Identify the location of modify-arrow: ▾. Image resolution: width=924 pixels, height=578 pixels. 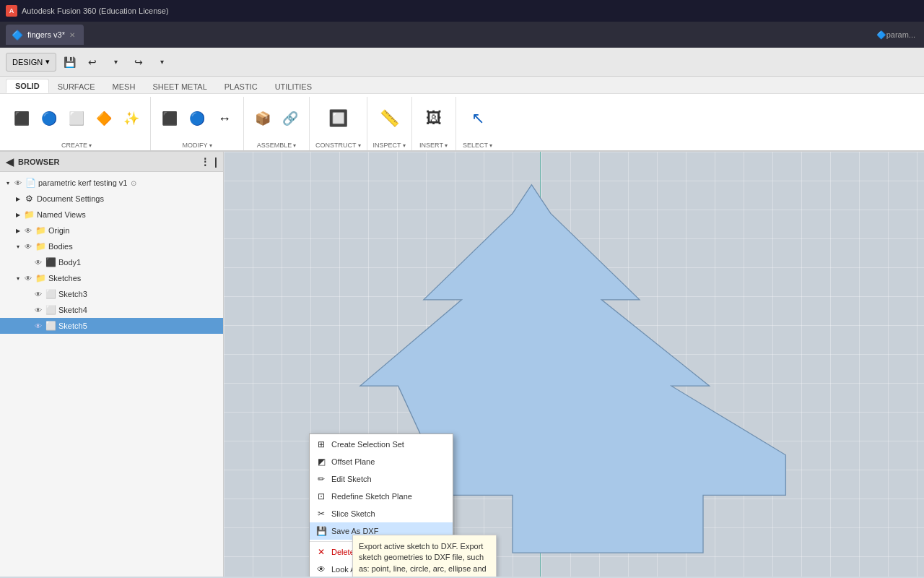
(211, 146).